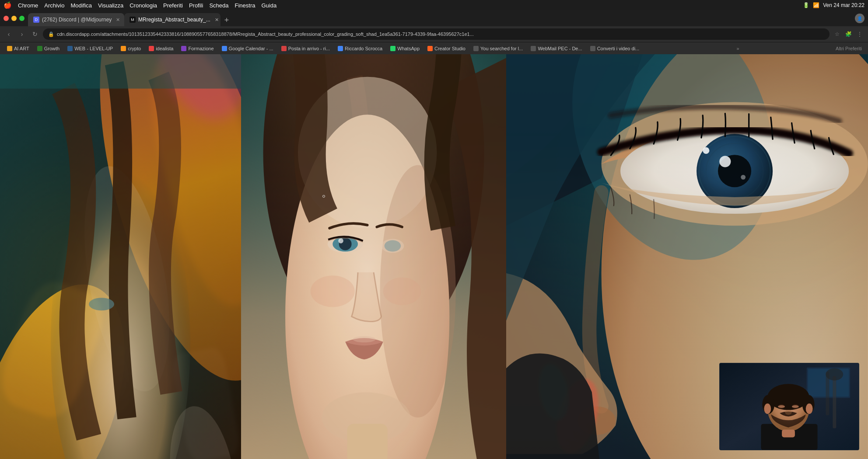 The height and width of the screenshot is (459, 868). Describe the element at coordinates (430, 49) in the screenshot. I see `bookmark-icon-creator-studio` at that location.